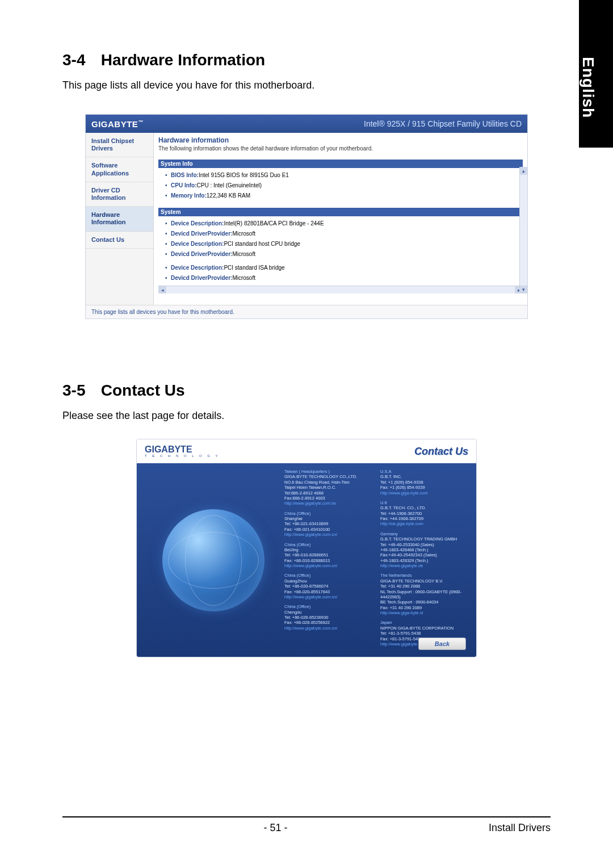 This screenshot has width=613, height=868. Describe the element at coordinates (523, 230) in the screenshot. I see `vertical-scrollbar: ▴ ▾` at that location.